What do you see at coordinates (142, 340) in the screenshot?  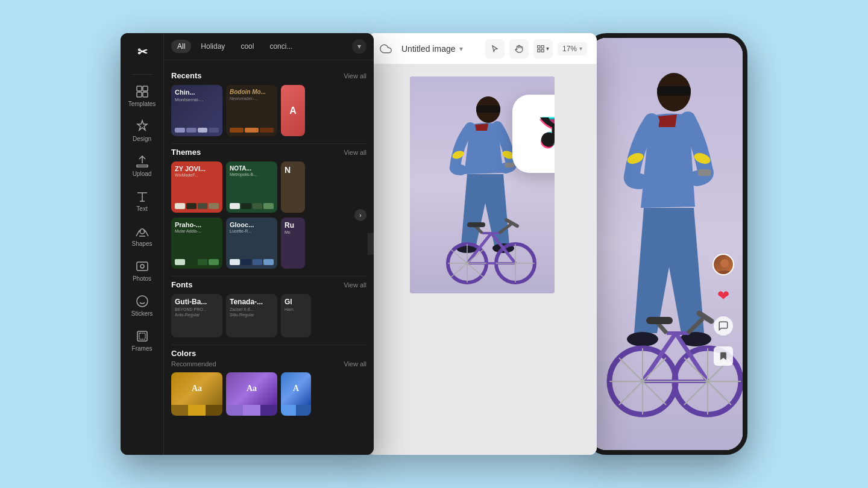 I see `sidebar-item-frames: Frames` at bounding box center [142, 340].